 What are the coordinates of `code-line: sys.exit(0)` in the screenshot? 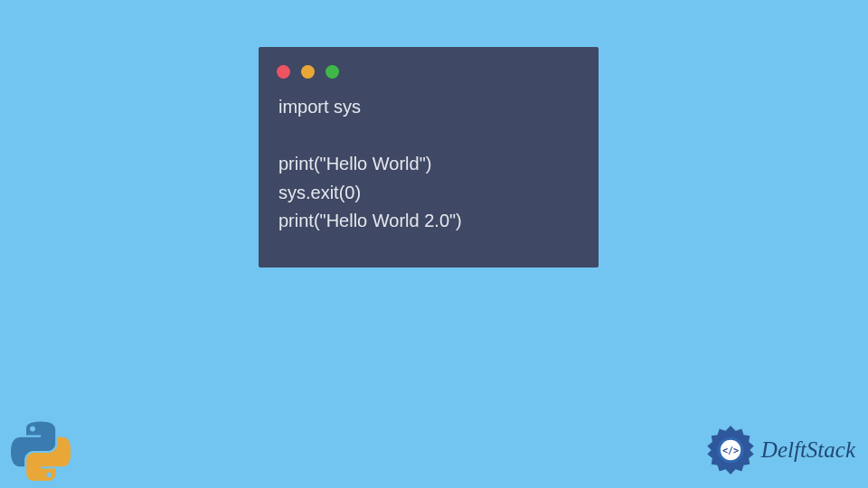 It's located at (320, 192).